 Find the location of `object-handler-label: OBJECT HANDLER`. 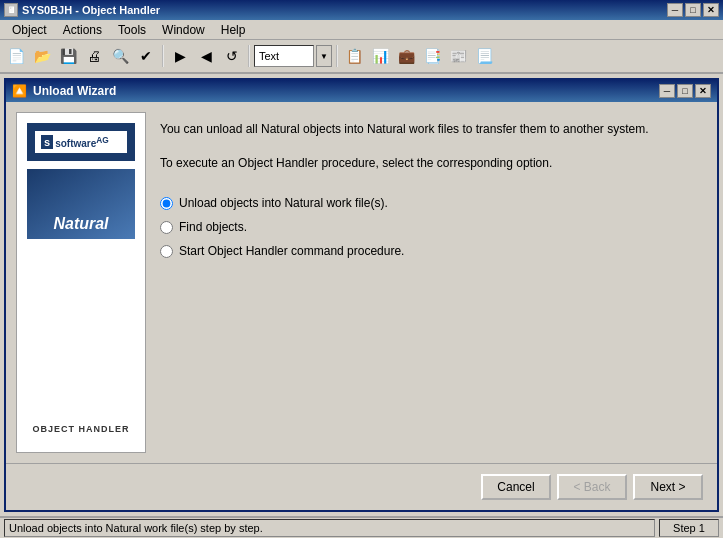

object-handler-label: OBJECT HANDLER is located at coordinates (80, 429).